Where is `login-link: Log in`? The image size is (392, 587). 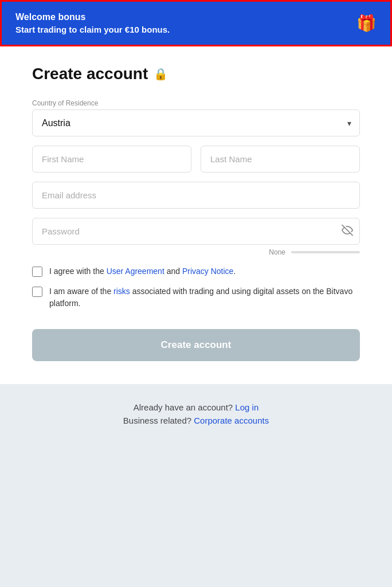 login-link: Log in is located at coordinates (246, 407).